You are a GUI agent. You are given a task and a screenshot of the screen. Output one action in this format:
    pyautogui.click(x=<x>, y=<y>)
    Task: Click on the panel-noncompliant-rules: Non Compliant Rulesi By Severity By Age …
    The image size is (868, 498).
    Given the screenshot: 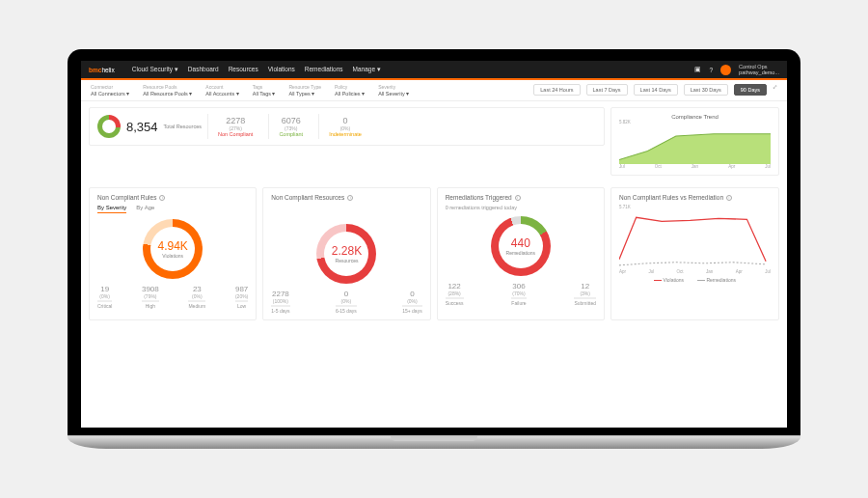 What is the action you would take?
    pyautogui.click(x=173, y=254)
    